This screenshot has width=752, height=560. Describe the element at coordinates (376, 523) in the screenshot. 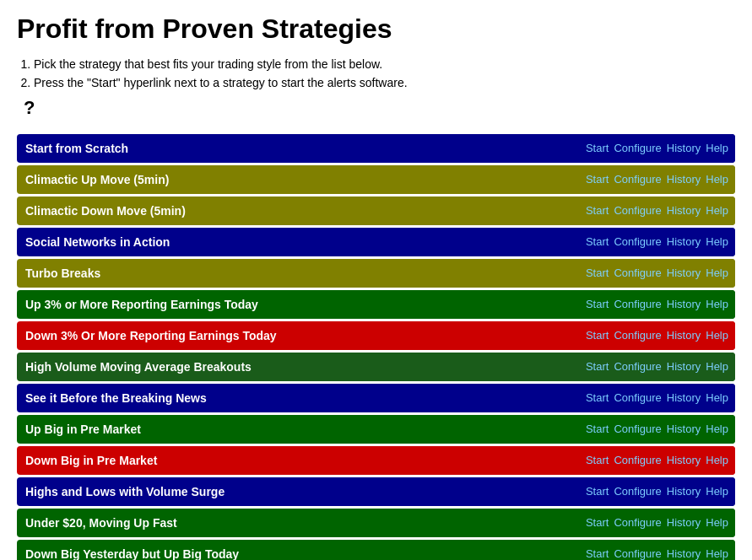

I see `strategy-row: Under $20, Moving Up FastStartConfigureH…` at that location.